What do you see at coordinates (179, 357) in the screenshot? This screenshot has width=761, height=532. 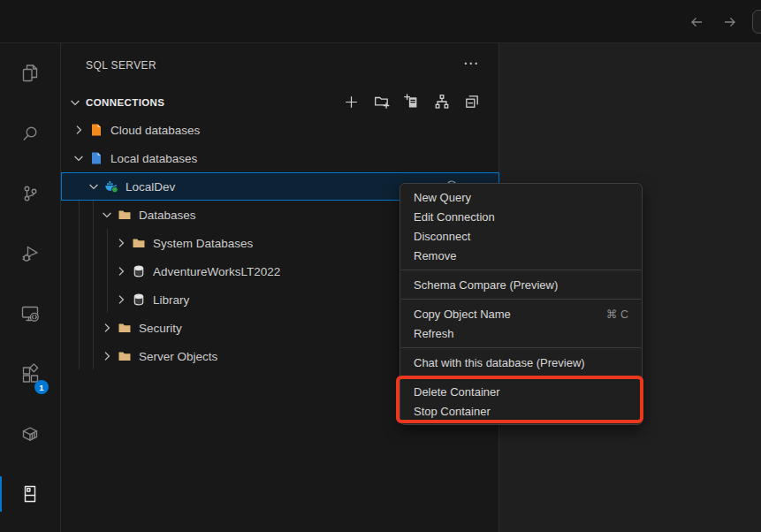 I see `tree-item-label: Server Objects` at bounding box center [179, 357].